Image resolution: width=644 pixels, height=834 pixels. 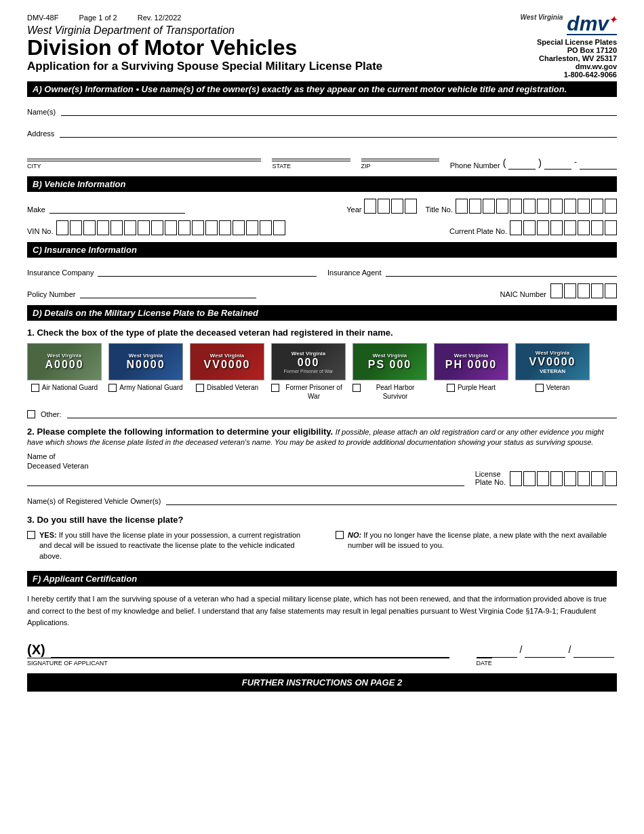 I want to click on checkbox-dis, so click(x=200, y=388).